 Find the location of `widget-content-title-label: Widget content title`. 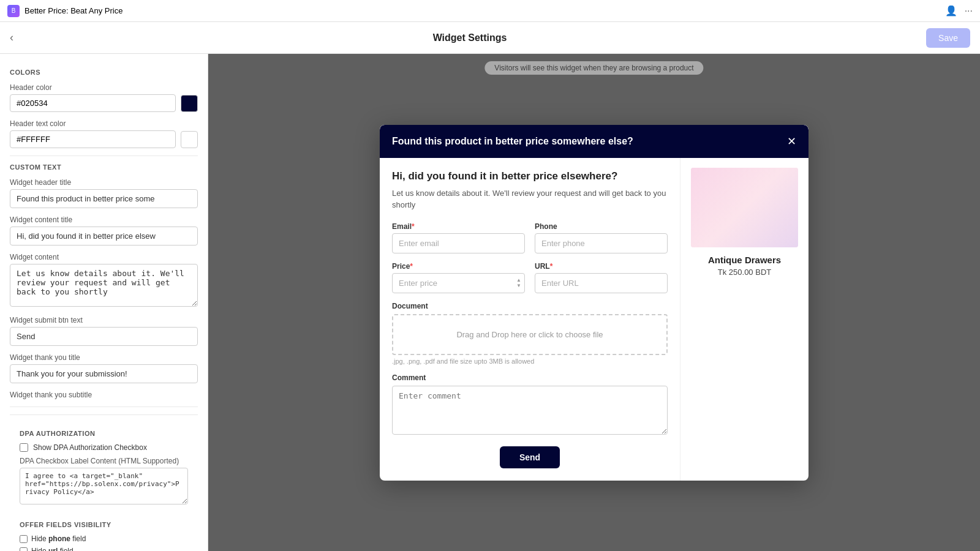

widget-content-title-label: Widget content title is located at coordinates (104, 220).